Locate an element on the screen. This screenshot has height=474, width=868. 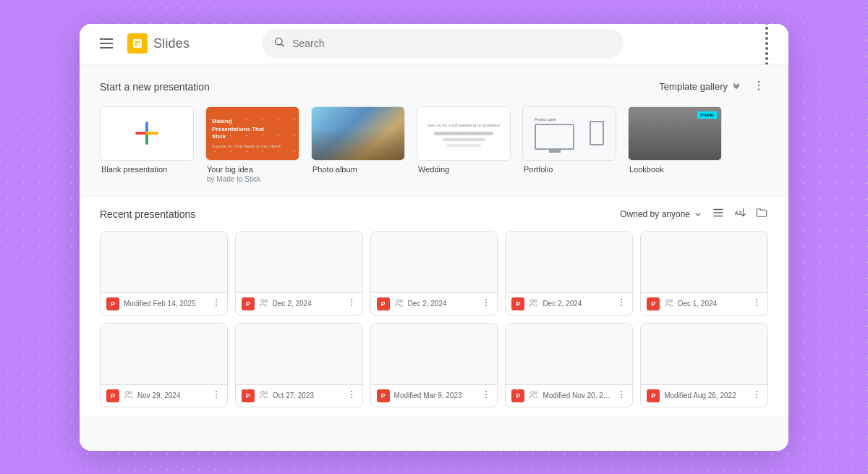
template-thumb-blank is located at coordinates (147, 133).